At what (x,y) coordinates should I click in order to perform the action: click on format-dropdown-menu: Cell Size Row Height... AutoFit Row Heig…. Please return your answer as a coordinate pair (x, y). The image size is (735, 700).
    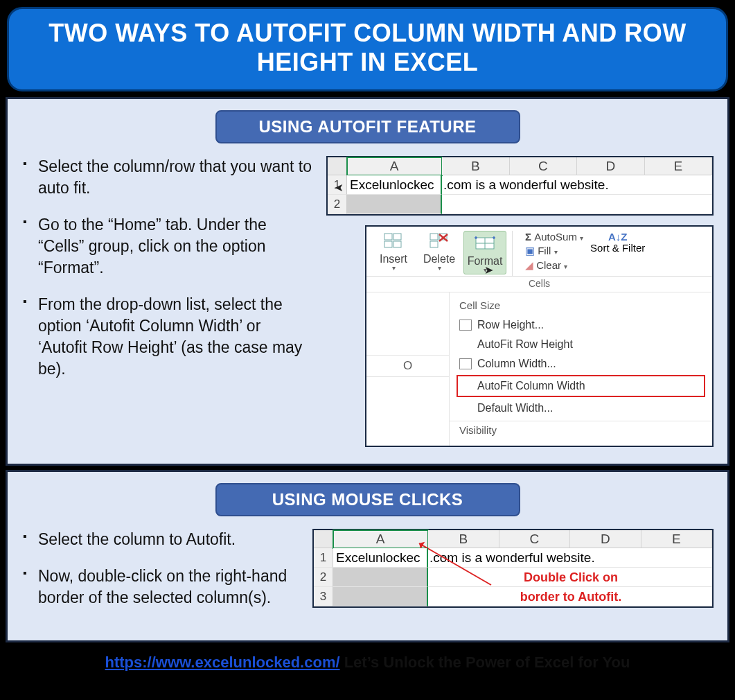
    Looking at the image, I should click on (581, 369).